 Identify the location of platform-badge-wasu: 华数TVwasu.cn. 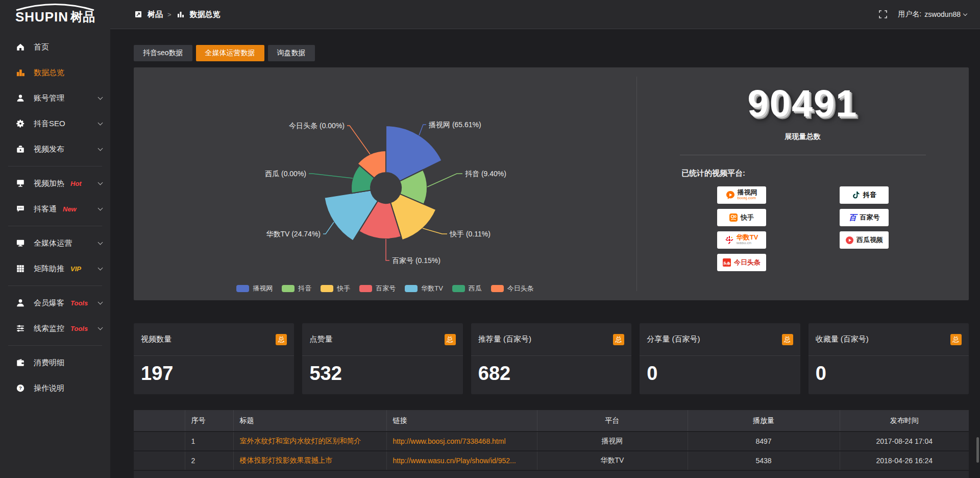
(742, 240).